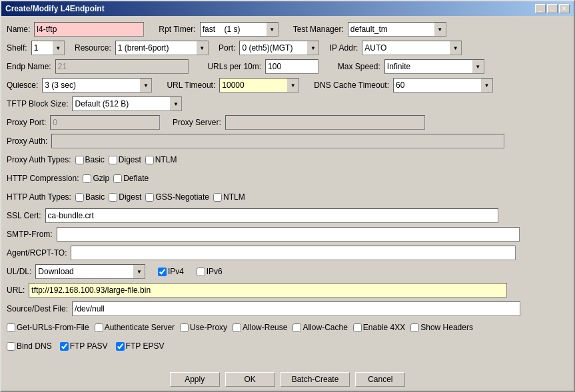 This screenshot has height=392, width=575. What do you see at coordinates (316, 379) in the screenshot?
I see `batch-create-button: Batch-Create` at bounding box center [316, 379].